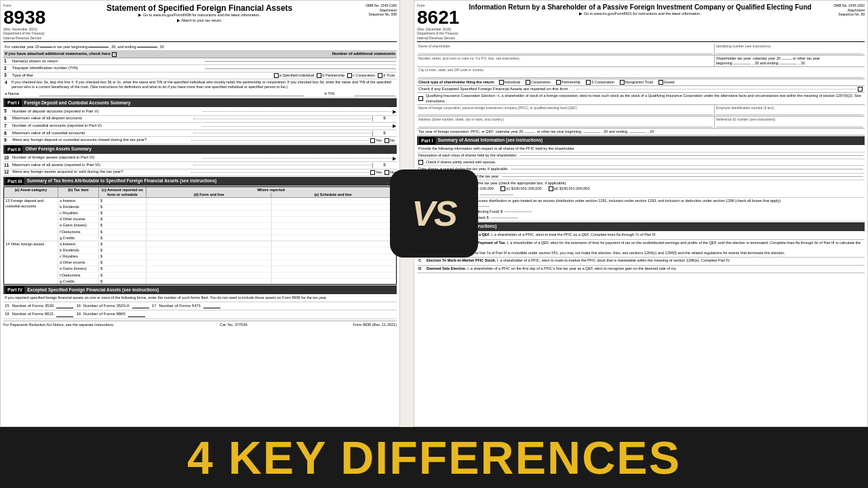  I want to click on row-2: 2 Taxpayer identification number (TIN), so click(200, 68).